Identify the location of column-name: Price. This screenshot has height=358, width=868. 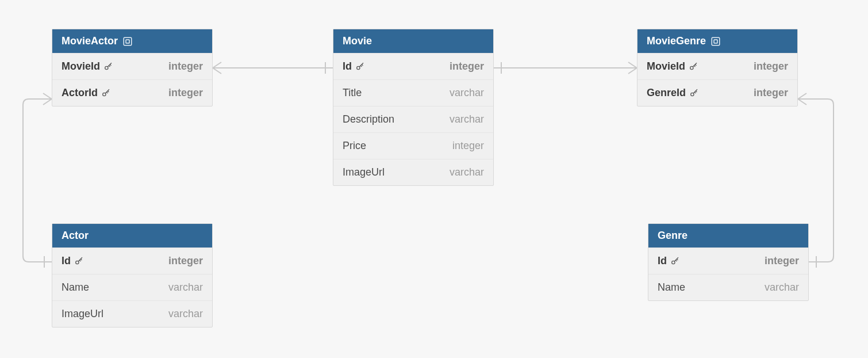
(354, 146).